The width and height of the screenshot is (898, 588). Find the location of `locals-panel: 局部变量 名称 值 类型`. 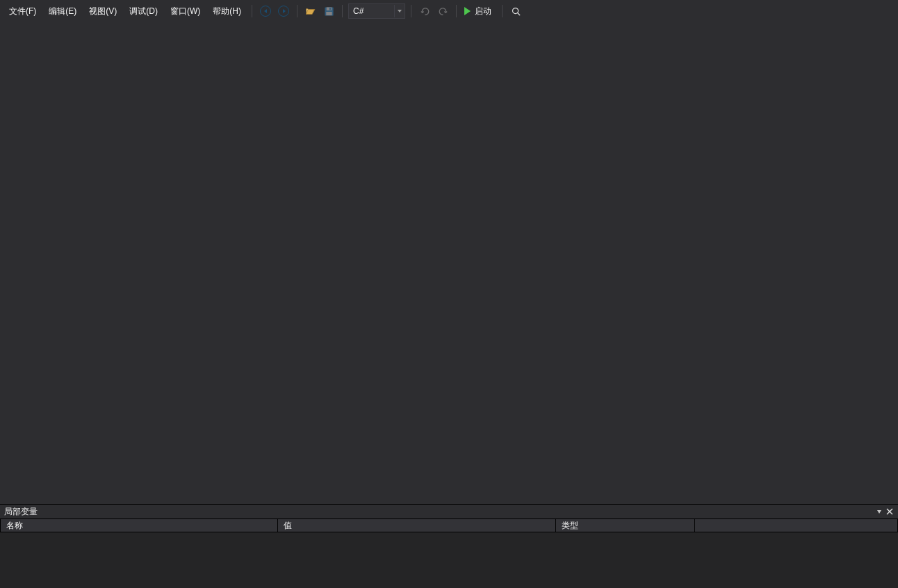

locals-panel: 局部变量 名称 值 类型 is located at coordinates (449, 546).